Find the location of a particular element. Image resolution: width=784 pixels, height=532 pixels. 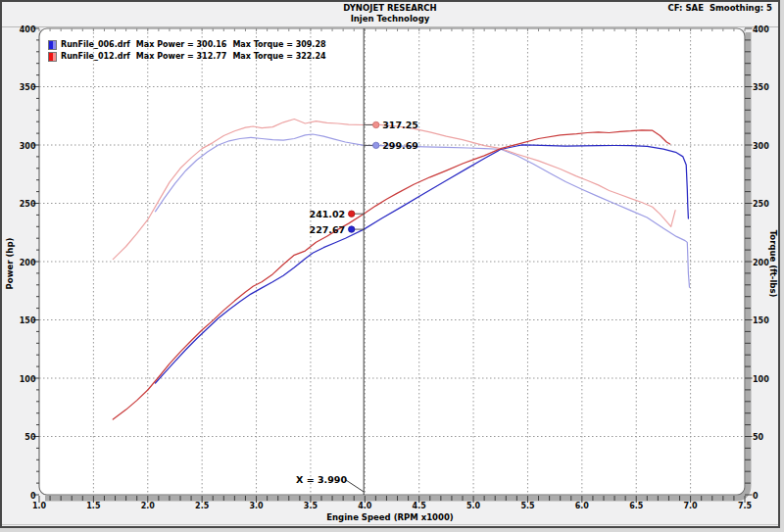

y-right-tick-label: 300 is located at coordinates (760, 147).